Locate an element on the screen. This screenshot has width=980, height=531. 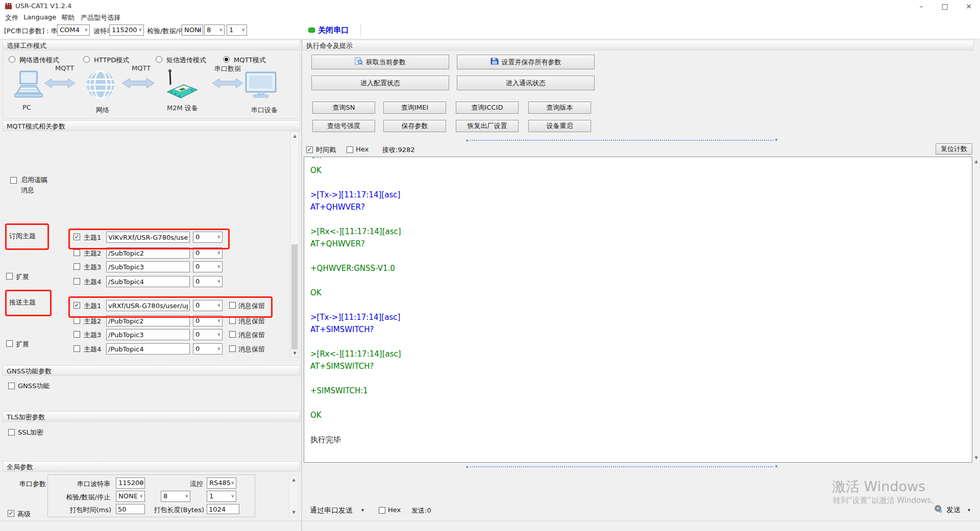
query-imei-button: 查询IMEI is located at coordinates (414, 108).